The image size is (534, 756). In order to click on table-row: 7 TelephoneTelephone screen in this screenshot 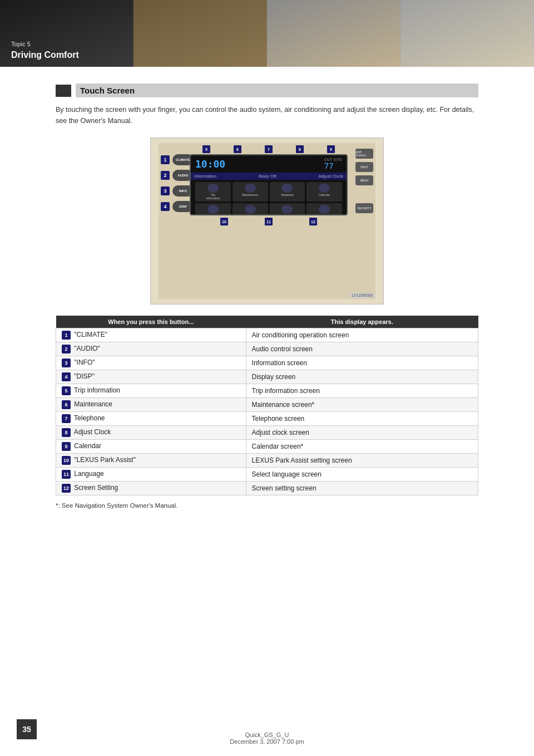, I will do `click(267, 419)`.